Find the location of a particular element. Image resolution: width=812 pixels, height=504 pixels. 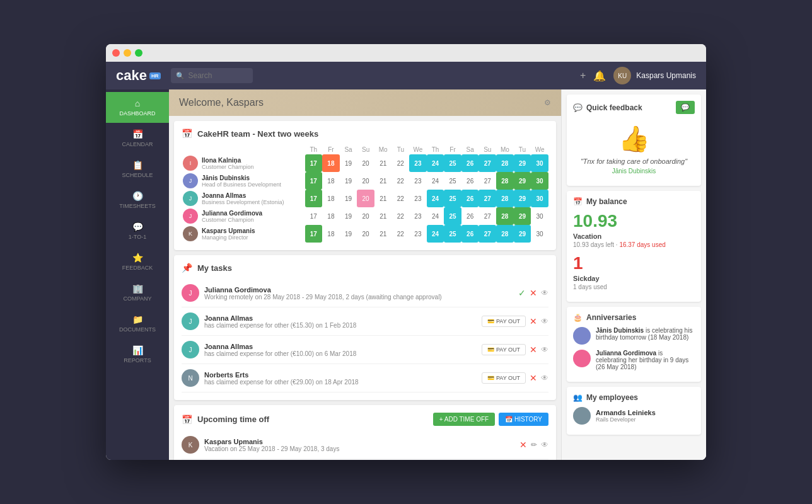

maximize-button is located at coordinates (139, 53).